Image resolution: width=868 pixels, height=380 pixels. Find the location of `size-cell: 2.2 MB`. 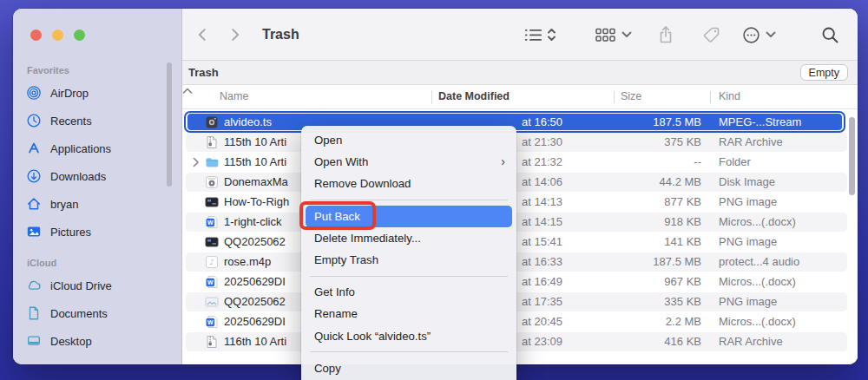

size-cell: 2.2 MB is located at coordinates (661, 321).